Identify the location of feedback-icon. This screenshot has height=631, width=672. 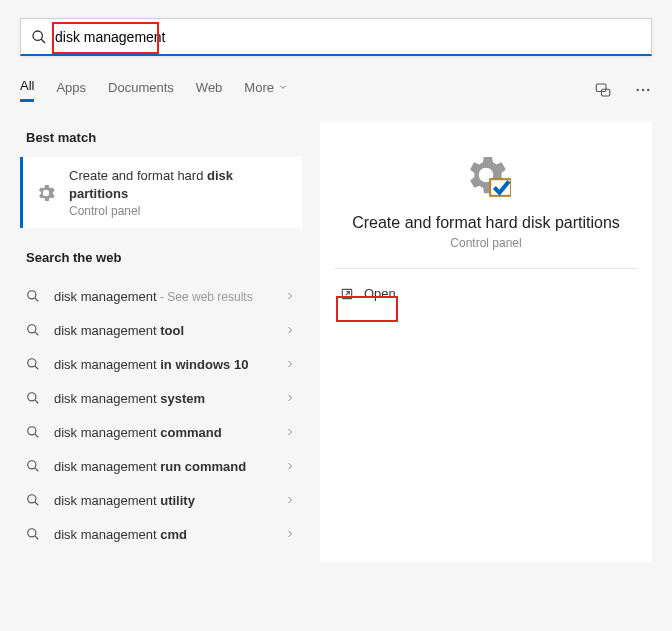
(603, 90).